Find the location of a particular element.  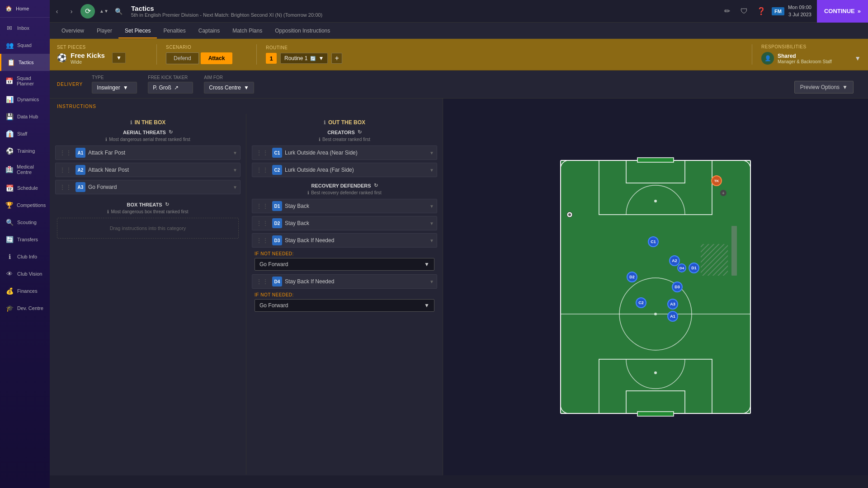

preview-options-button: Preview Options ▼ is located at coordinates (824, 87).